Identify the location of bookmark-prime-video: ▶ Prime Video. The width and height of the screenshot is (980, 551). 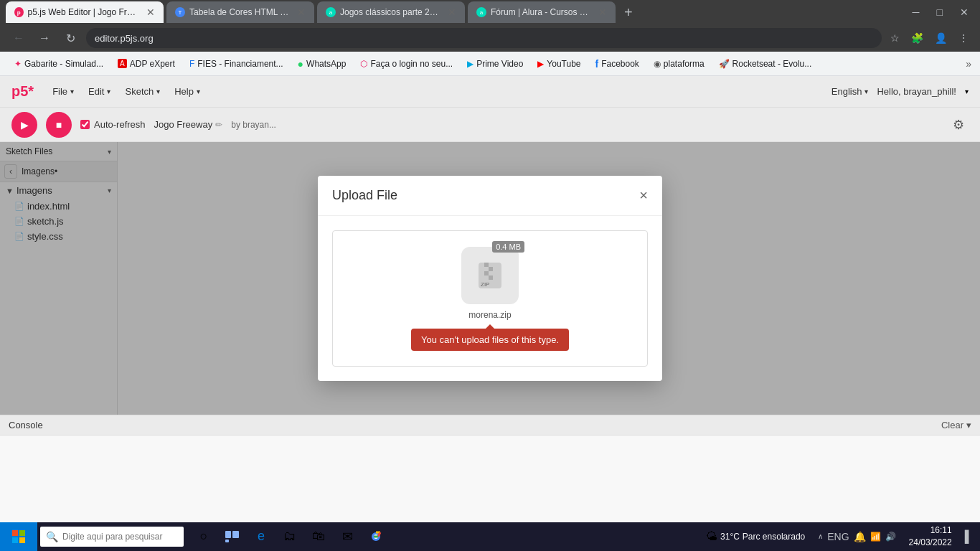
(495, 64).